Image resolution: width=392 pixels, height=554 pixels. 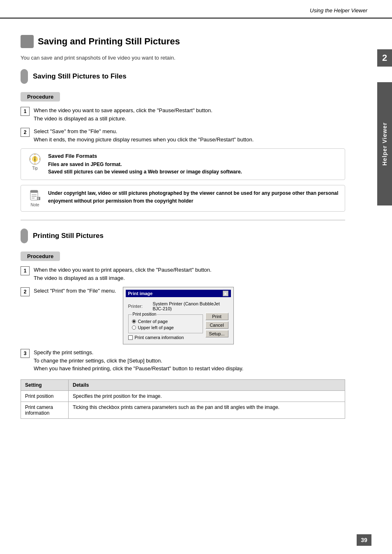 I want to click on table-row1-setting: Print position, so click(x=45, y=396).